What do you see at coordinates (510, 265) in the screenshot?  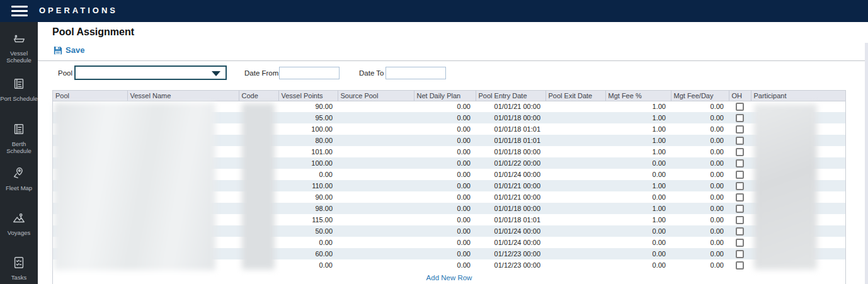 I see `cell-pool-entry-date: 01/12/23 00:00` at bounding box center [510, 265].